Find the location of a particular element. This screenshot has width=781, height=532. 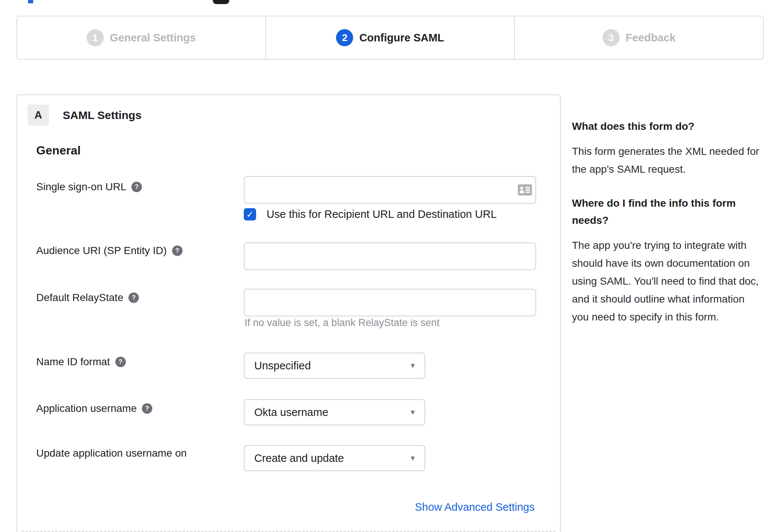

help-body-where: The app you're trying to integrate with … is located at coordinates (666, 281).